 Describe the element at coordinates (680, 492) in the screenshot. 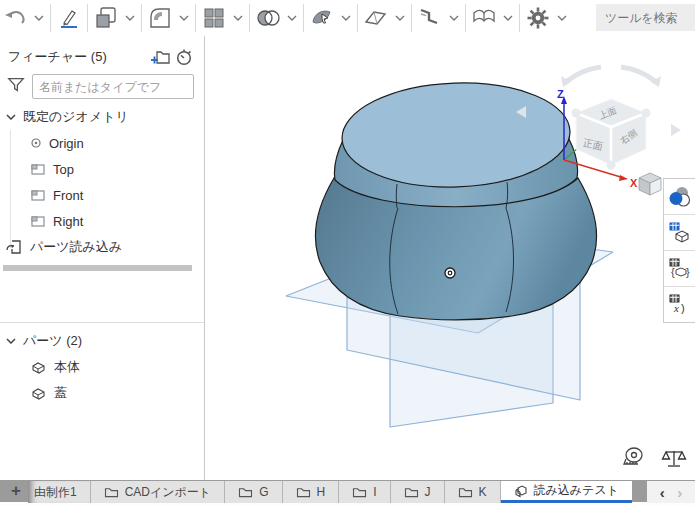

I see `next-tabs-button: ›` at that location.